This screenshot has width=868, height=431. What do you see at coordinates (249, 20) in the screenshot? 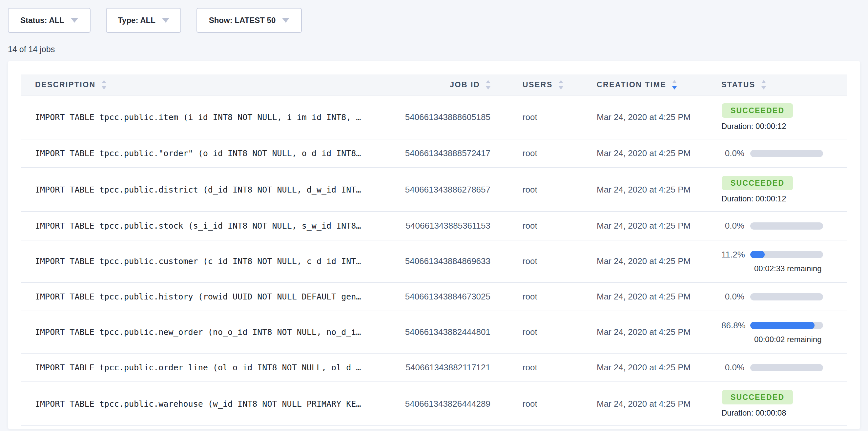
I see `show-filter-dropdown: Show: LATEST 50` at bounding box center [249, 20].